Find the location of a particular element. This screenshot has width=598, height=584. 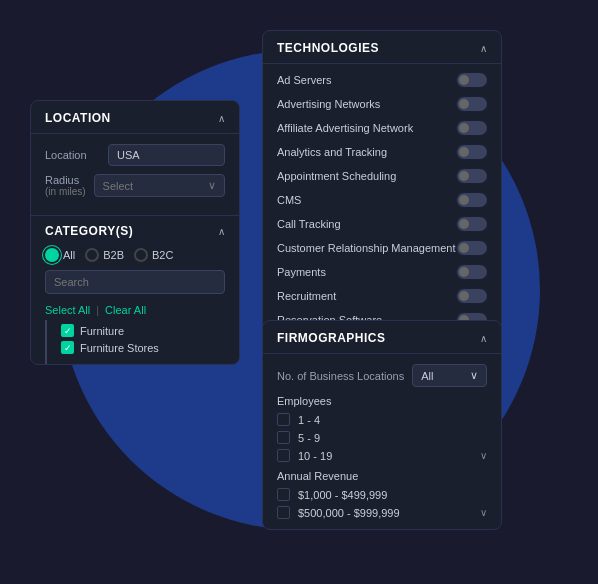

tech-name-recruitment: Recruitment is located at coordinates (367, 296).